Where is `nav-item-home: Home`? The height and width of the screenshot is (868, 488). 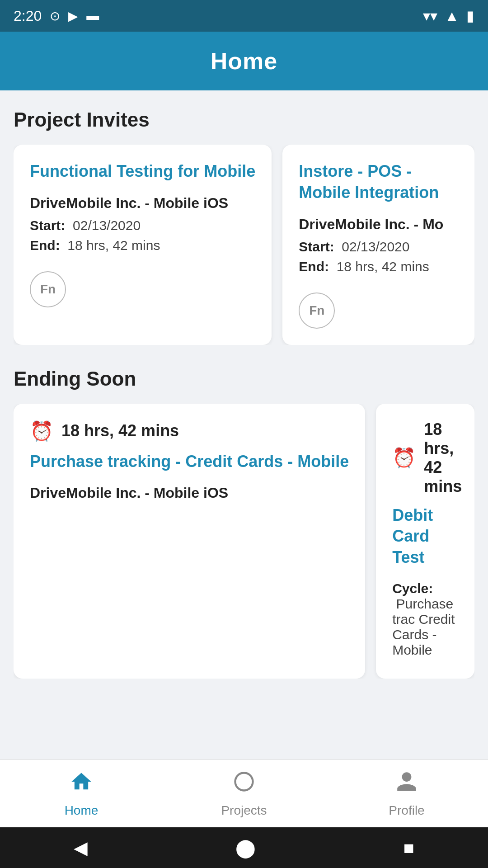 nav-item-home: Home is located at coordinates (81, 794).